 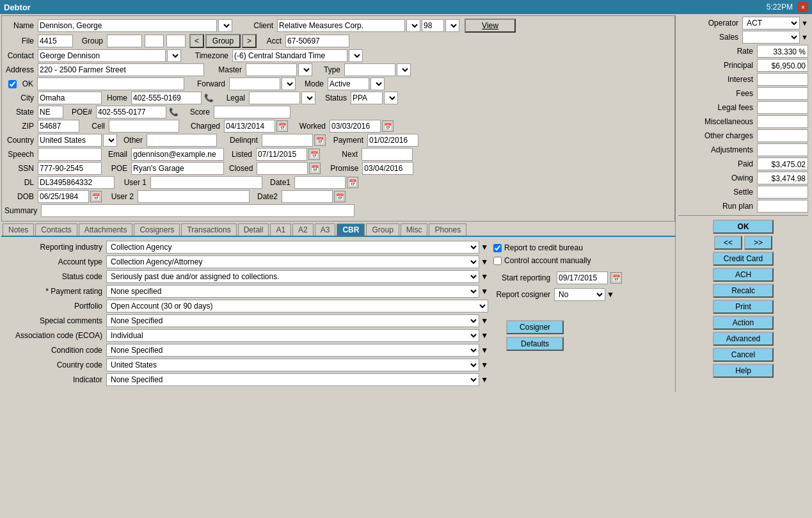 What do you see at coordinates (174, 112) in the screenshot?
I see `poe-phone-icon: 📞` at bounding box center [174, 112].